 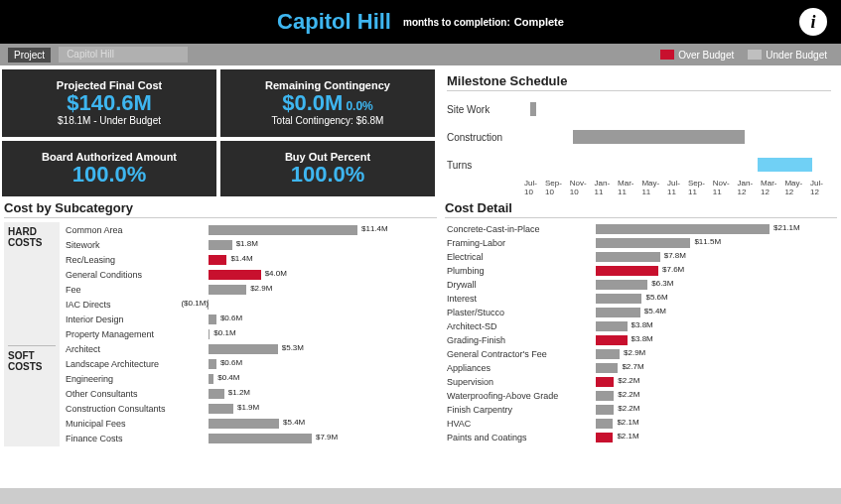 What do you see at coordinates (248, 423) in the screenshot?
I see `bar-row: Municipal Fees$5.4M` at bounding box center [248, 423].